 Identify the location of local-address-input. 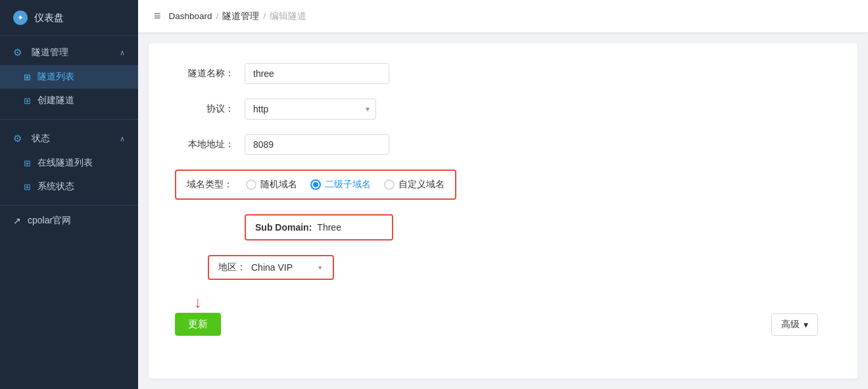
(317, 145).